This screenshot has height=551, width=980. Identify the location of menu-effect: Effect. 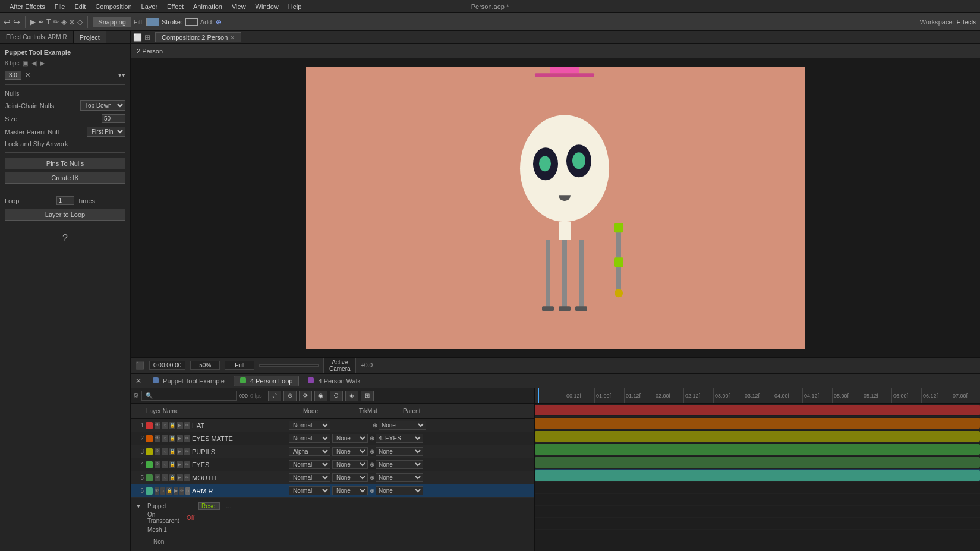
(175, 7).